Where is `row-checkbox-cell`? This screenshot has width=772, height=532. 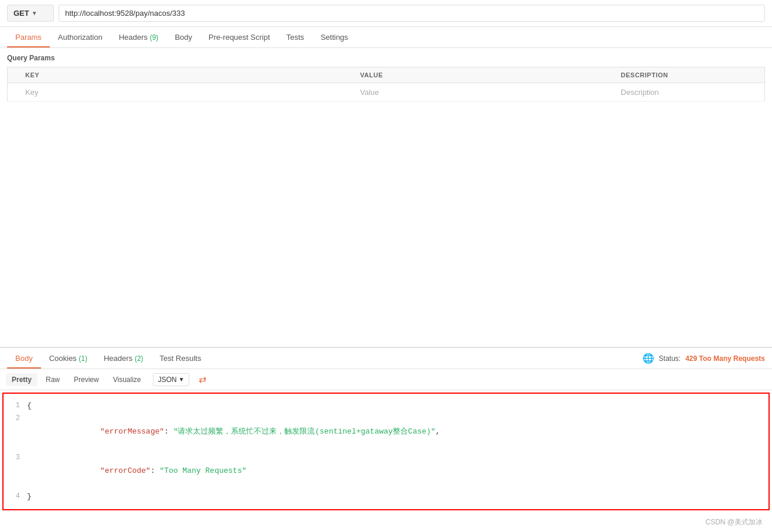
row-checkbox-cell is located at coordinates (14, 93).